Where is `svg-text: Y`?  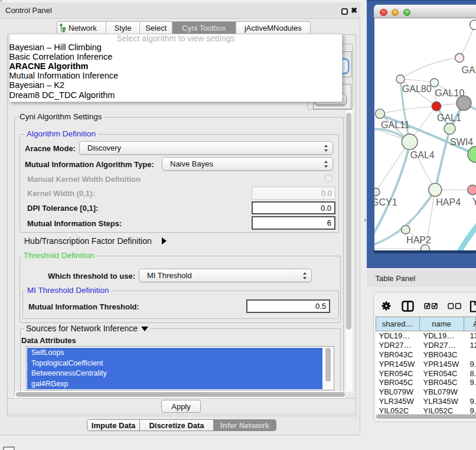 svg-text: Y is located at coordinates (474, 202).